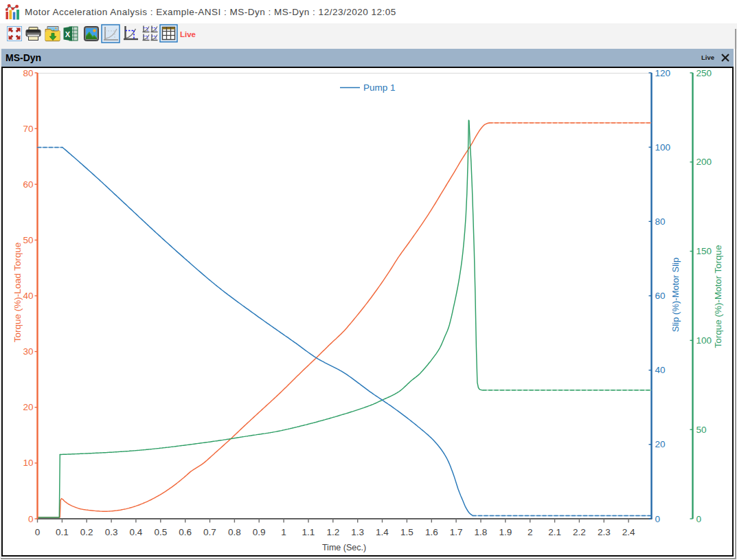  I want to click on svg-text: 2.2, so click(580, 532).